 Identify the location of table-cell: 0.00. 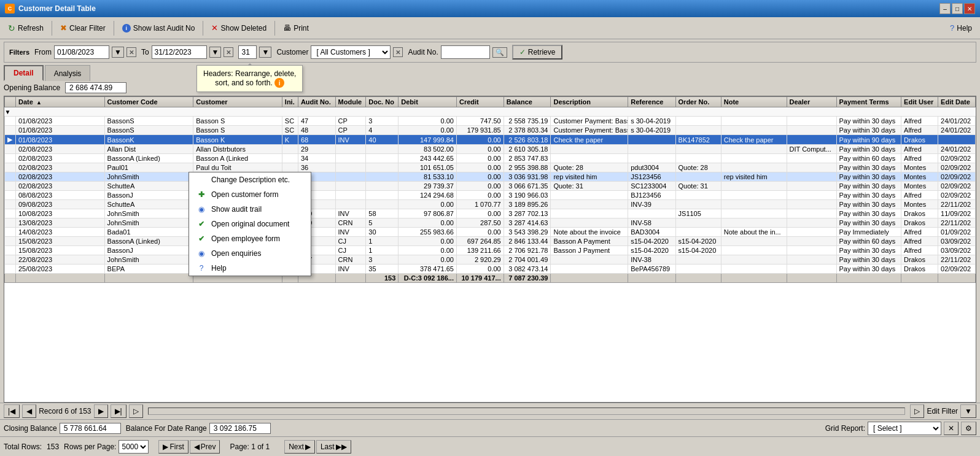
(427, 250).